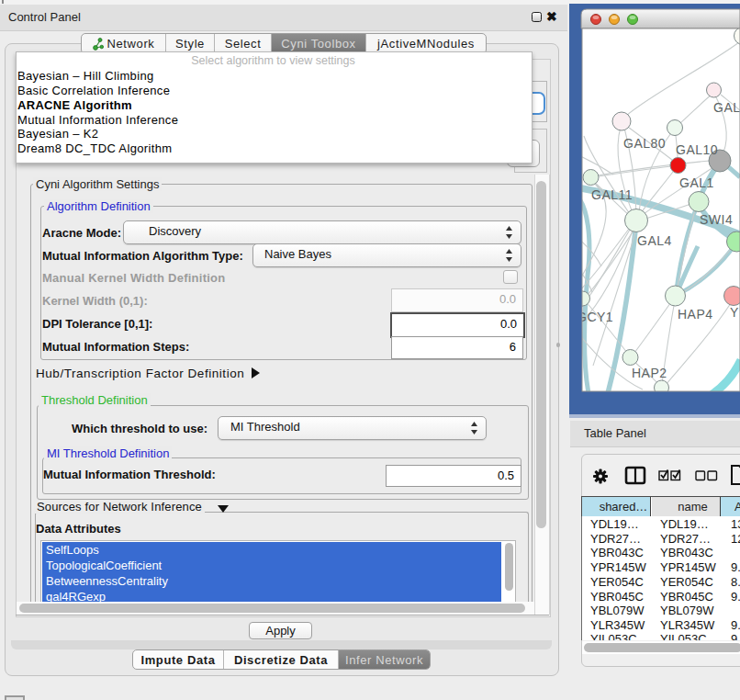  Describe the element at coordinates (645, 143) in the screenshot. I see `svg-text: GAL80` at that location.